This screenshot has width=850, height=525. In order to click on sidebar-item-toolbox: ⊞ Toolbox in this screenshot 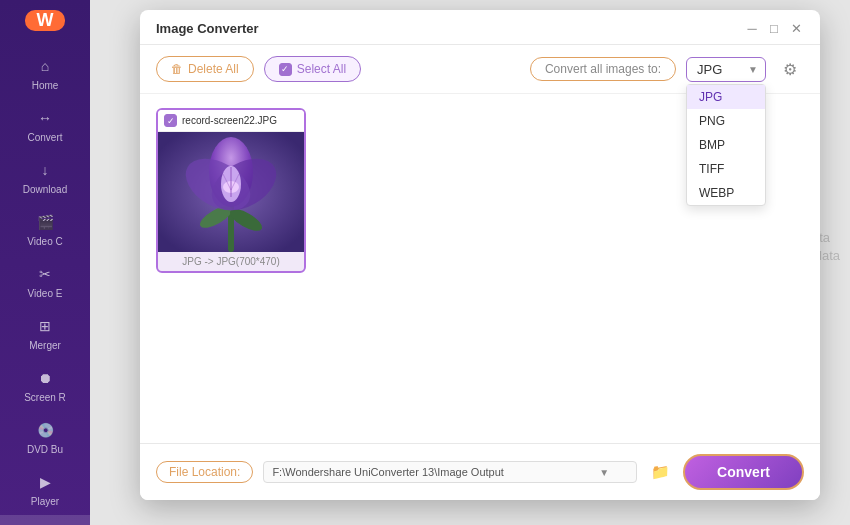, I will do `click(45, 520)`.